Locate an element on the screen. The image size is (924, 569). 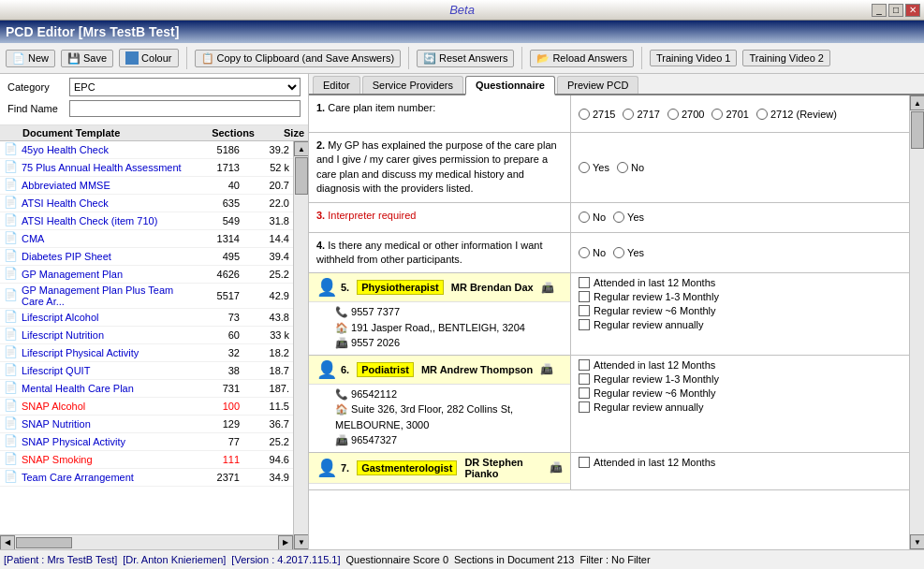
doc-list-item: 📄ATSI Health Check63522.0 is located at coordinates (146, 204).